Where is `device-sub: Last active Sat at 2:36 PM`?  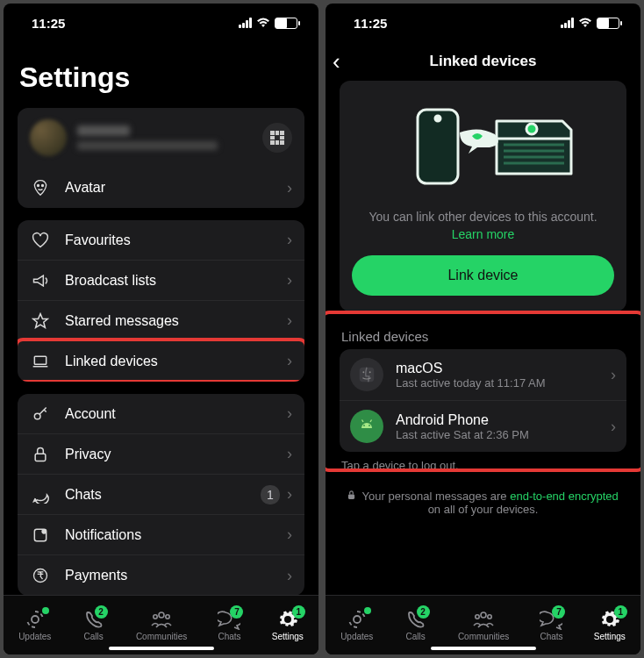
device-sub: Last active Sat at 2:36 PM is located at coordinates (504, 435).